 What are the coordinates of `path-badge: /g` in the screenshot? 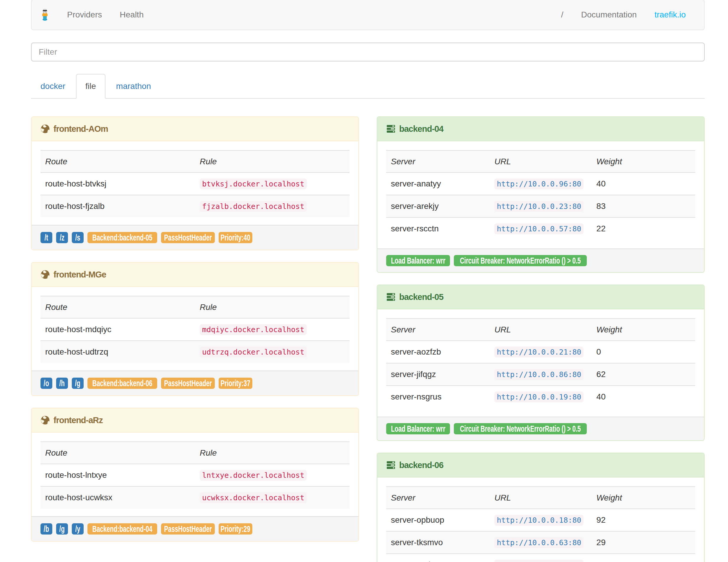 It's located at (78, 383).